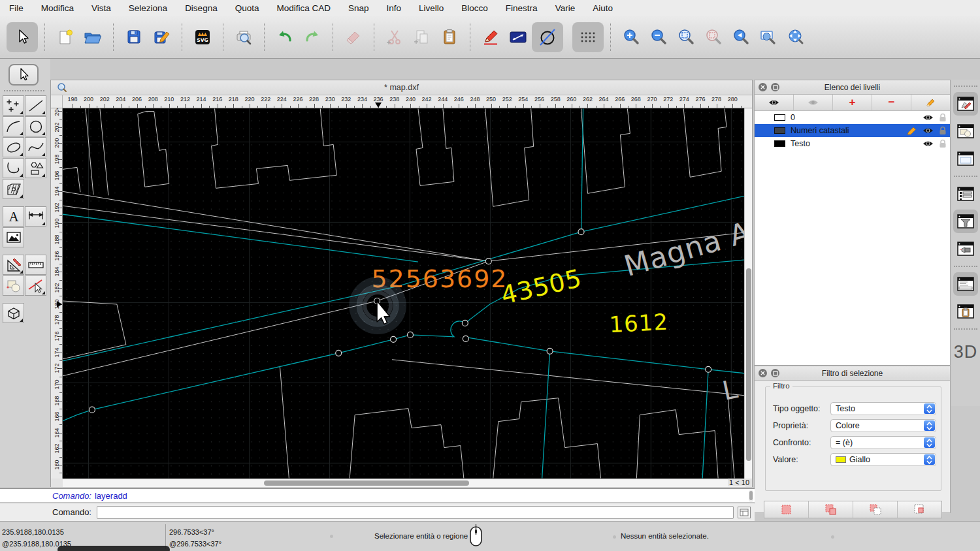 This screenshot has height=551, width=980. Describe the element at coordinates (449, 37) in the screenshot. I see `paste-button` at that location.